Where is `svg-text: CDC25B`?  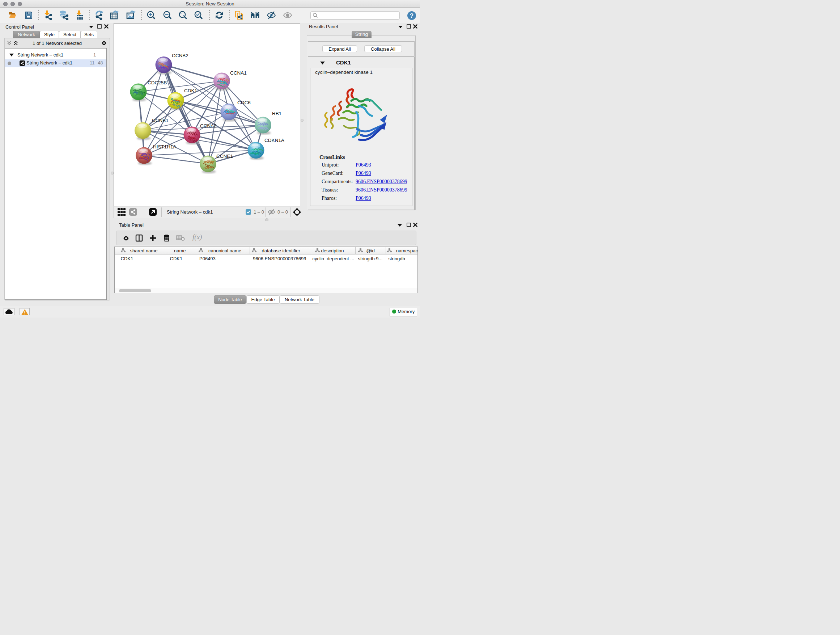 svg-text: CDC25B is located at coordinates (157, 83).